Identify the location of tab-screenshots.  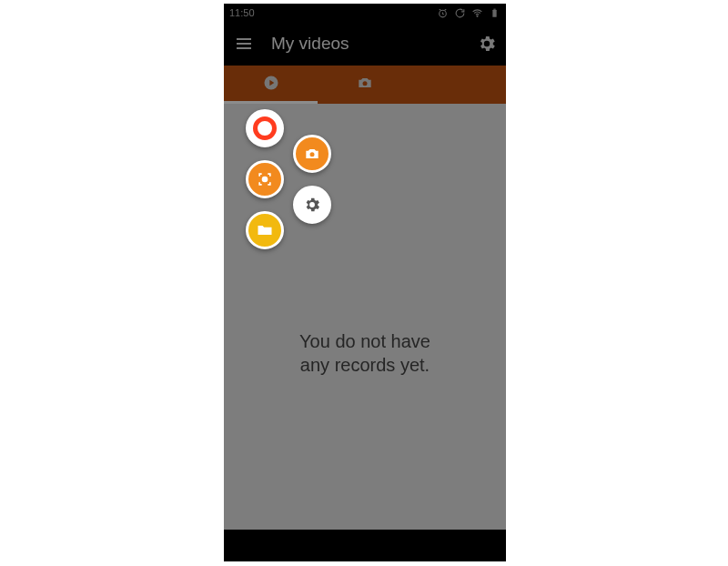
(364, 85).